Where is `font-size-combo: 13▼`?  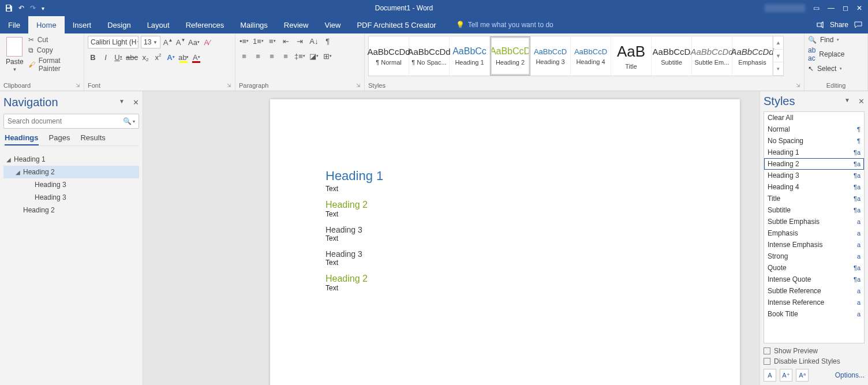 font-size-combo: 13▼ is located at coordinates (151, 42).